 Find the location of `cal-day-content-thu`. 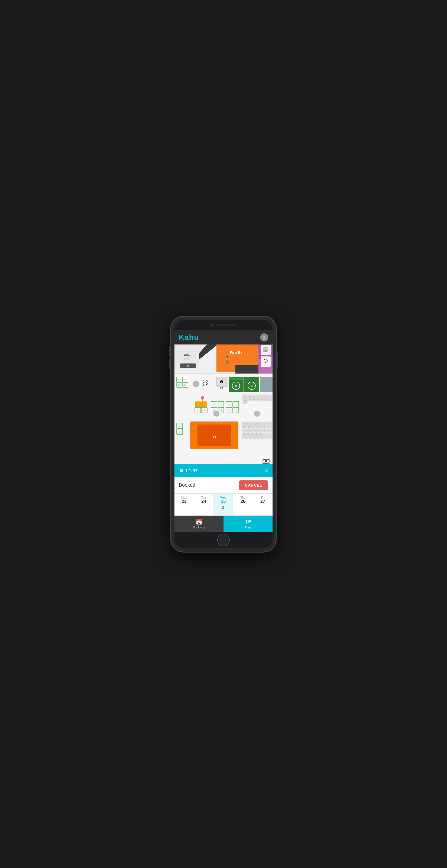

cal-day-content-thu is located at coordinates (243, 508).